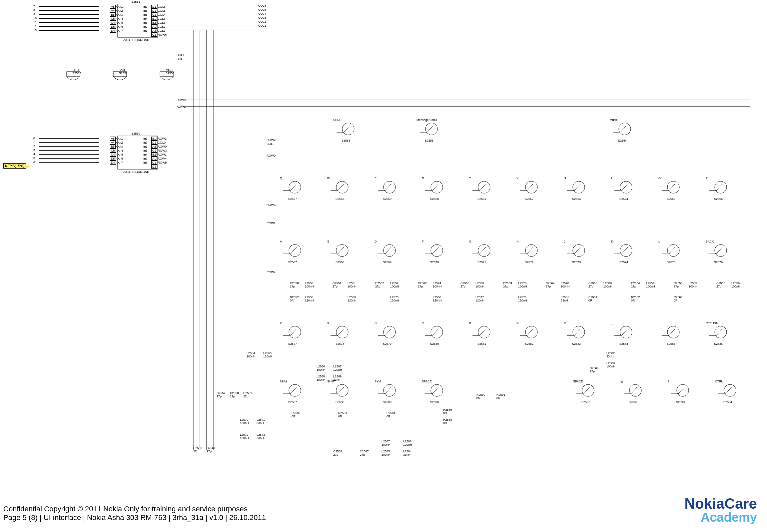  I want to click on net-col3: COL3, so click(262, 18).